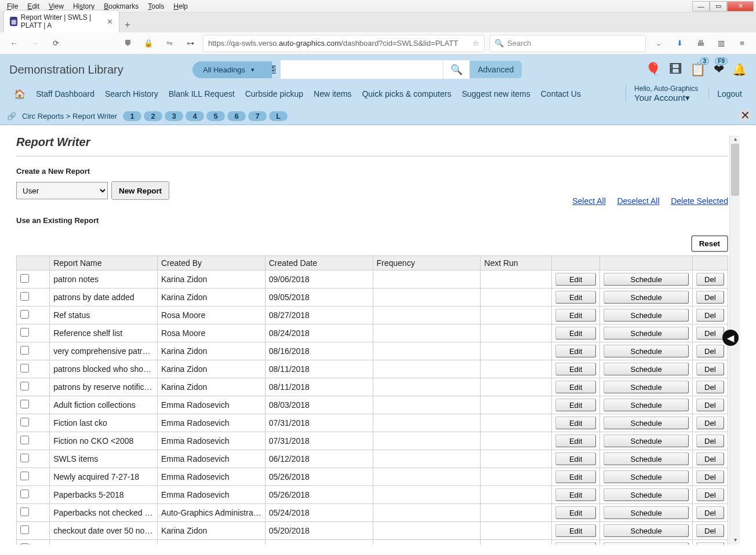 This screenshot has width=756, height=555. I want to click on search-button: 🔍, so click(456, 70).